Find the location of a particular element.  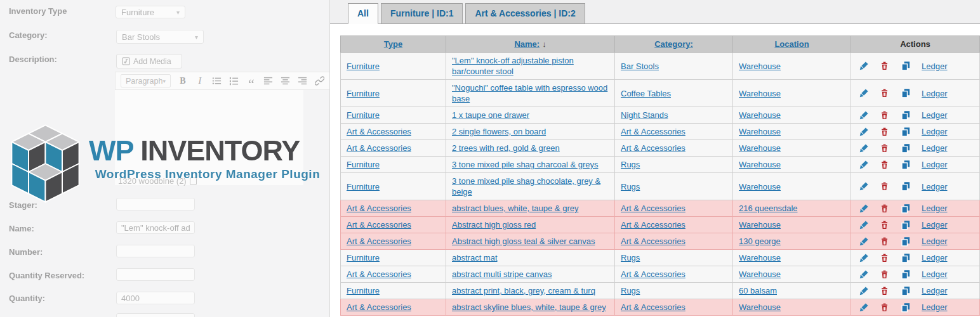

bold-icon: B is located at coordinates (183, 81).